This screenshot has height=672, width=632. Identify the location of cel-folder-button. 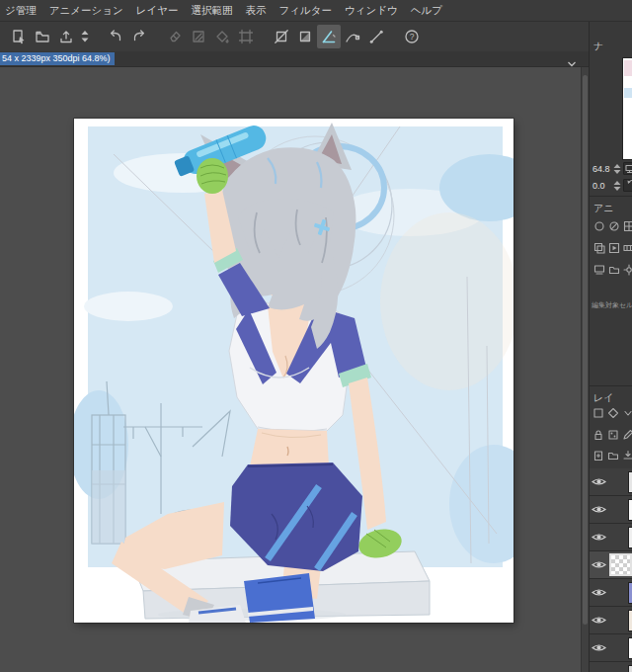
(614, 269).